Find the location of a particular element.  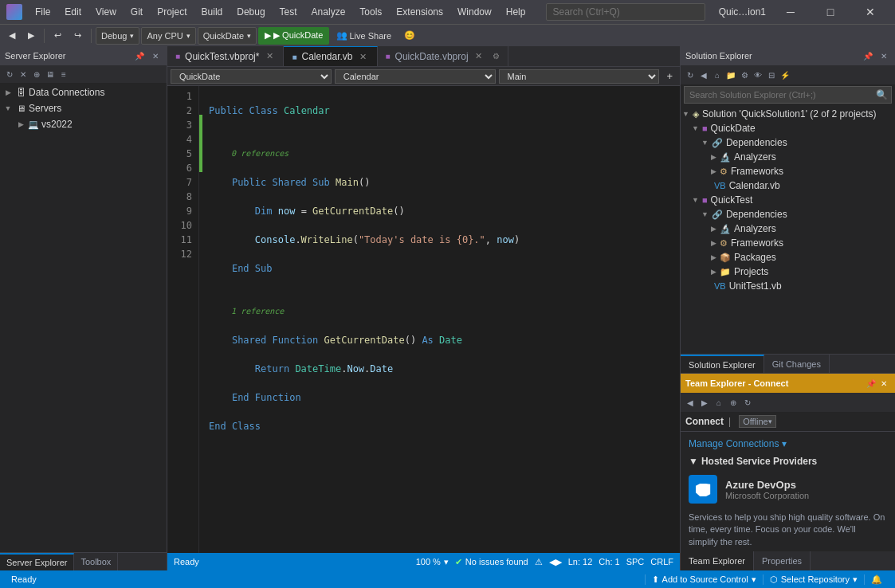

se-item-projects: ▶ 📁 Projects is located at coordinates (787, 272).